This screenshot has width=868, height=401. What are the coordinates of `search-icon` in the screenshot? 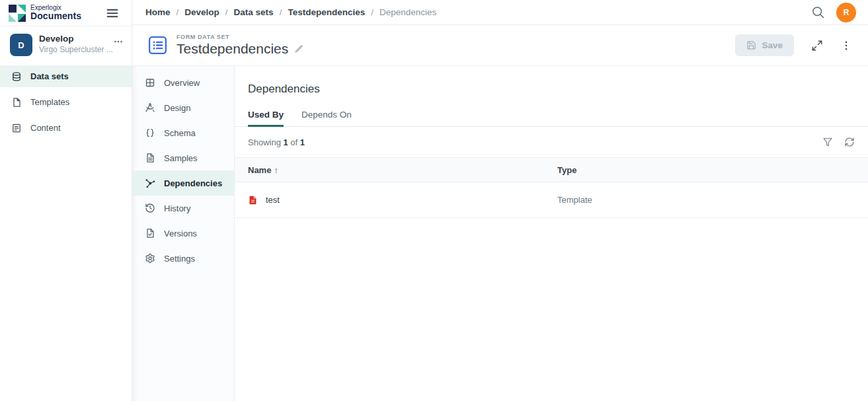 It's located at (818, 12).